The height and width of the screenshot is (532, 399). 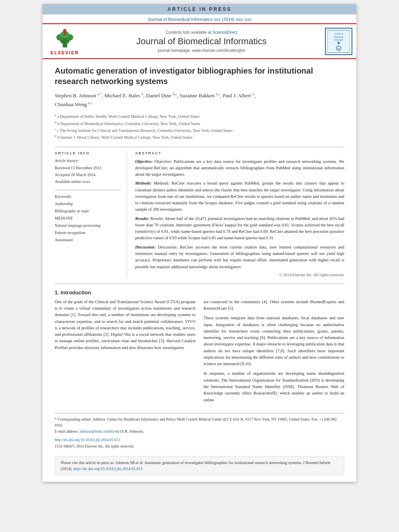 I want to click on authors-line: Stephen B. Johnson a,*, Michael E. Bales…, so click(x=200, y=100).